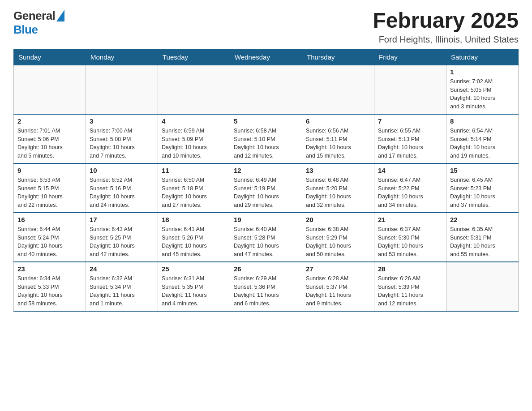 The height and width of the screenshot is (411, 532). Describe the element at coordinates (194, 287) in the screenshot. I see `calendar-cell: 25Sunrise: 6:31 AMSunset: 5:35 PMDayligh…` at that location.